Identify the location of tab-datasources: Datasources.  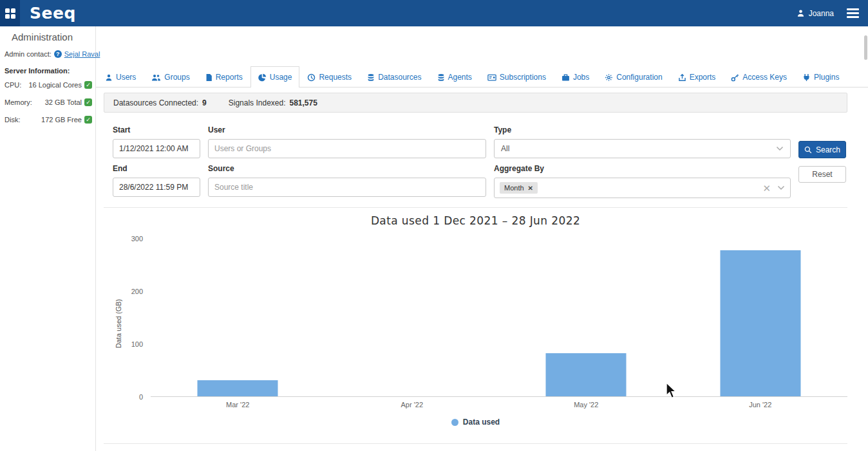
(394, 77).